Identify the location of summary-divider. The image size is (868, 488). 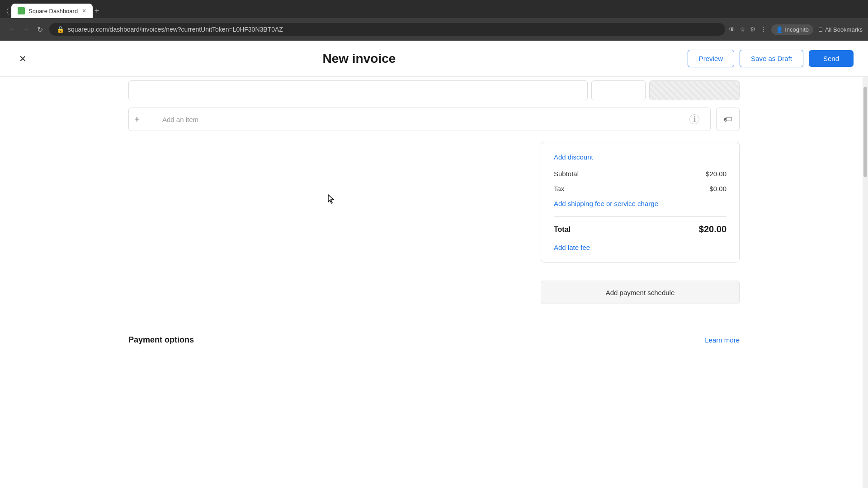
(640, 217).